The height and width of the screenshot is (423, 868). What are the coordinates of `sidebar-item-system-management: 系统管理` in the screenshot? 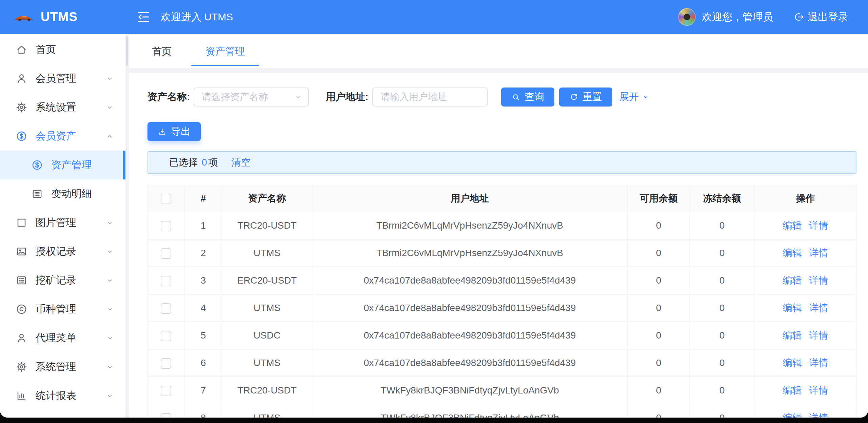 It's located at (63, 367).